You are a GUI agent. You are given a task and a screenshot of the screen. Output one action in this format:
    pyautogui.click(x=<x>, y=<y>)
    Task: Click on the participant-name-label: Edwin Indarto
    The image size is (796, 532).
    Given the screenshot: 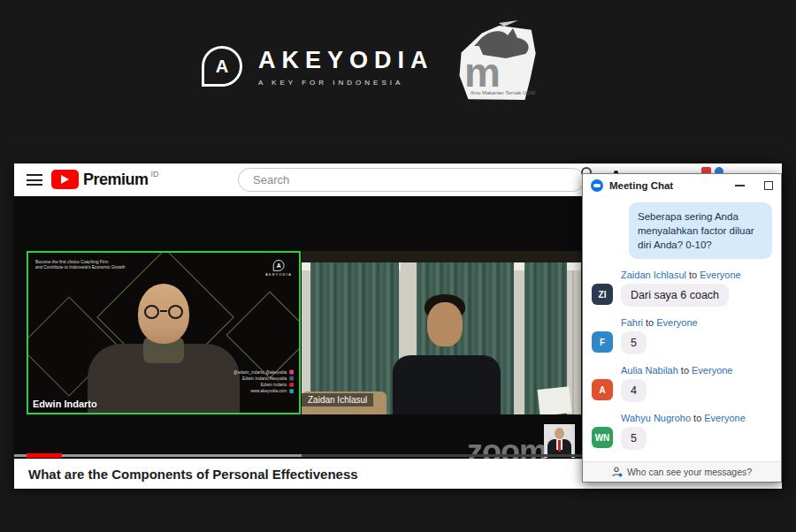 What is the action you would take?
    pyautogui.click(x=65, y=404)
    